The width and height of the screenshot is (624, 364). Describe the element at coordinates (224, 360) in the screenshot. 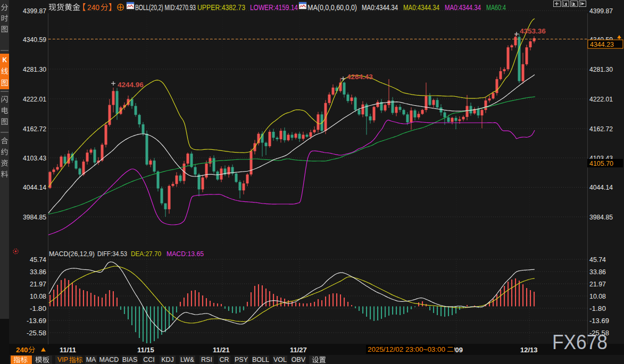

I see `svg-text: CR` at that location.